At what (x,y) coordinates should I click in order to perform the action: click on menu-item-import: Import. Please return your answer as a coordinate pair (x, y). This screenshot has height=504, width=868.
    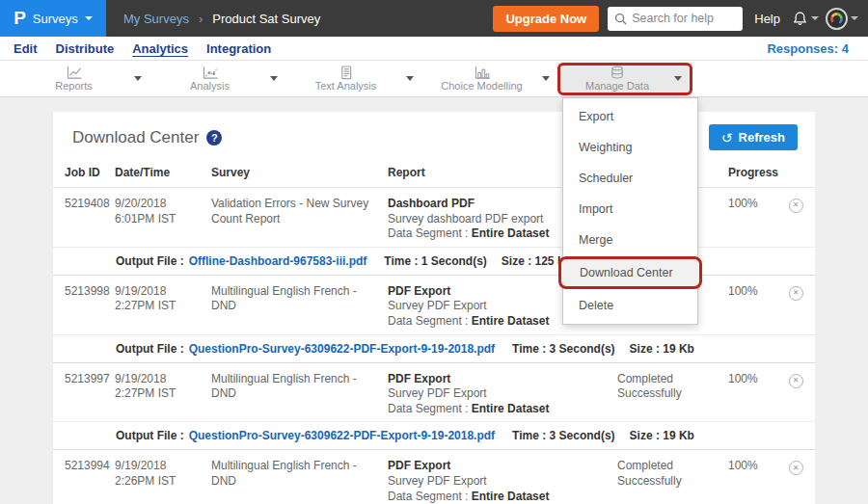
    Looking at the image, I should click on (631, 209).